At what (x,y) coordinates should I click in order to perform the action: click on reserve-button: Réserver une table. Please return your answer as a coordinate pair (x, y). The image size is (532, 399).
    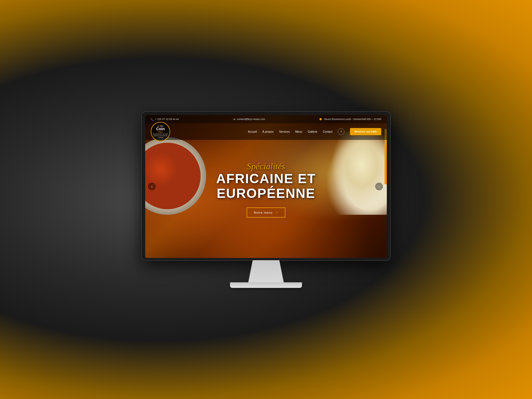
    Looking at the image, I should click on (366, 132).